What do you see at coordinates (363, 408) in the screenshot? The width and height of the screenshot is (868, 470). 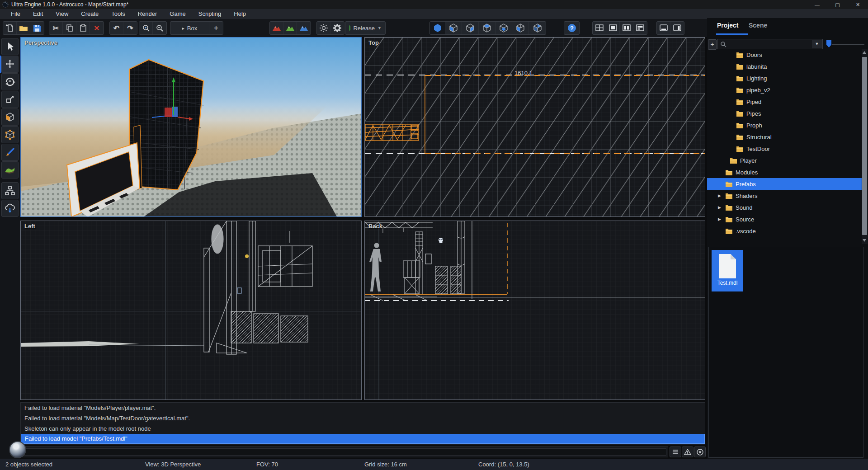 I see `console-line: Failed to load material "Models/Player/p…` at bounding box center [363, 408].